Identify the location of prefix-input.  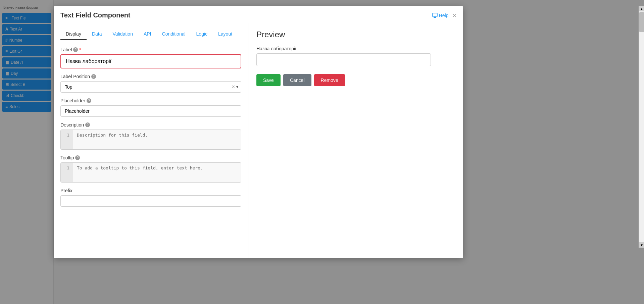
(151, 201).